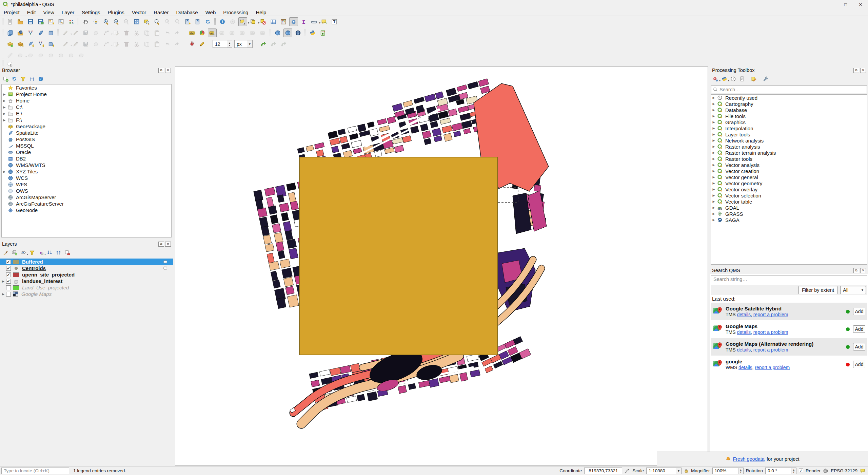 The width and height of the screenshot is (868, 475). I want to click on menu-web: Web, so click(211, 12).